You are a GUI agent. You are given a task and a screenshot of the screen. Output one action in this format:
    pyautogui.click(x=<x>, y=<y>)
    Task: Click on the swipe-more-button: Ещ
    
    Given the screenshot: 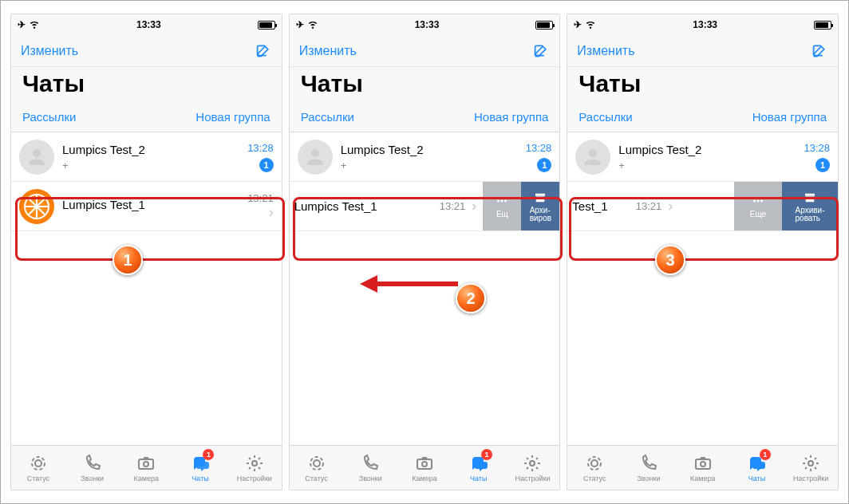 What is the action you would take?
    pyautogui.click(x=502, y=206)
    